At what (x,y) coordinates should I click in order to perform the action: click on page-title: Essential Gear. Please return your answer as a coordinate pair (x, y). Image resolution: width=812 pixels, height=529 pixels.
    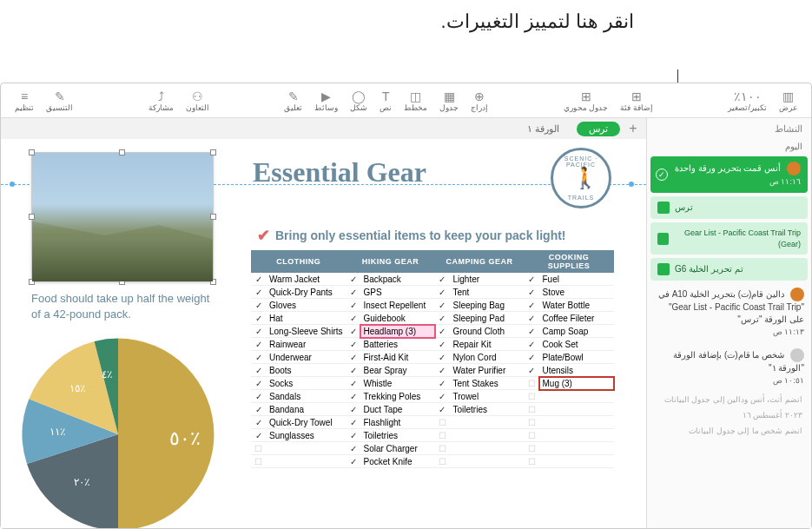
    Looking at the image, I should click on (340, 172).